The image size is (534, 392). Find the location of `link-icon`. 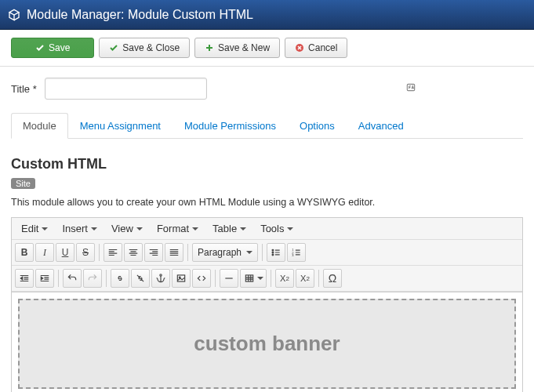

link-icon is located at coordinates (120, 278).